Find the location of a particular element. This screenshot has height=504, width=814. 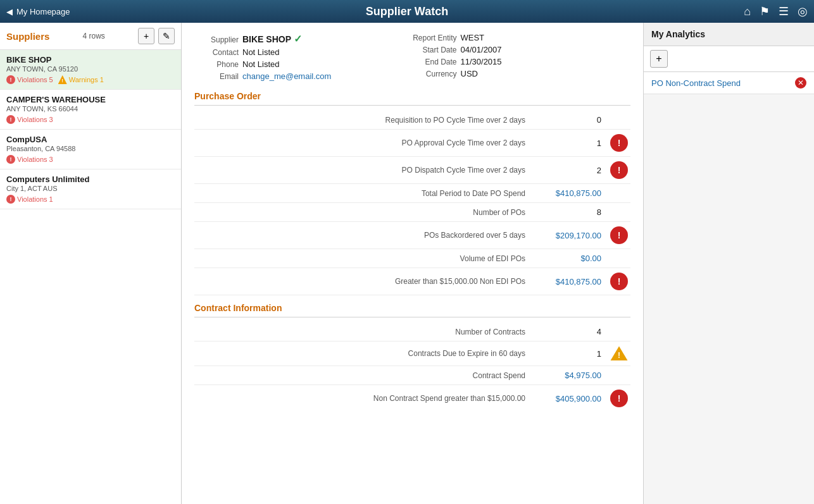

email-label: Email is located at coordinates (216, 77).